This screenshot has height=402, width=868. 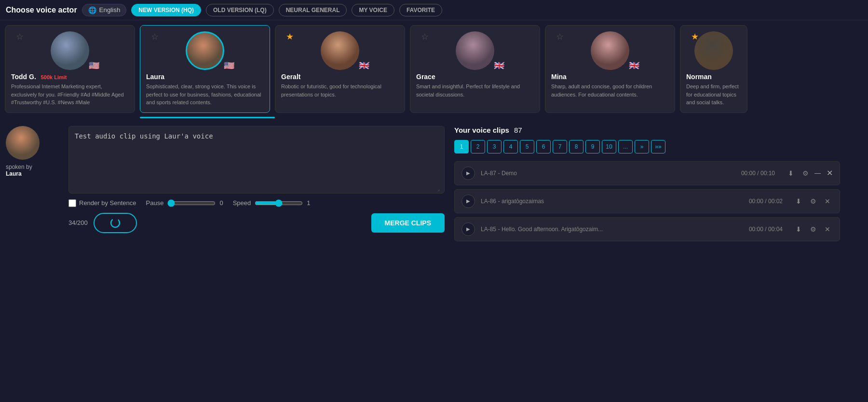 What do you see at coordinates (240, 10) in the screenshot?
I see `old-version-button: OLD VERSION (LQ)` at bounding box center [240, 10].